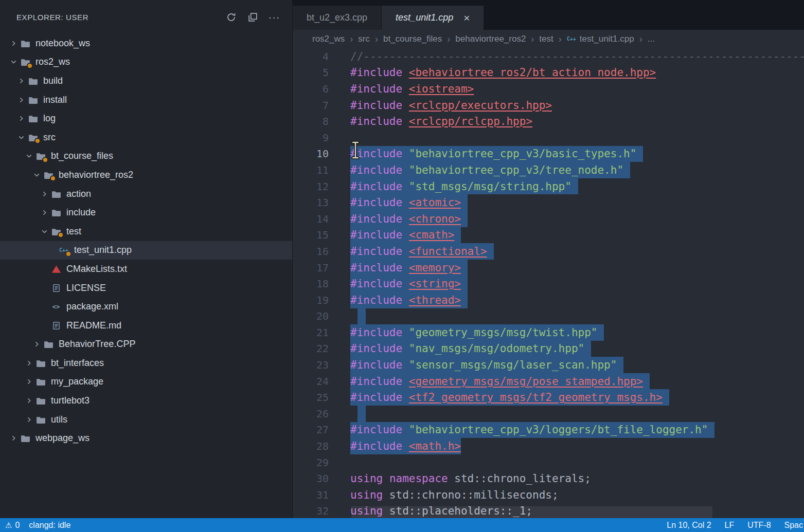 This screenshot has height=532, width=804. What do you see at coordinates (146, 43) in the screenshot?
I see `tree-item-notebook-ws: notebook_ws` at bounding box center [146, 43].